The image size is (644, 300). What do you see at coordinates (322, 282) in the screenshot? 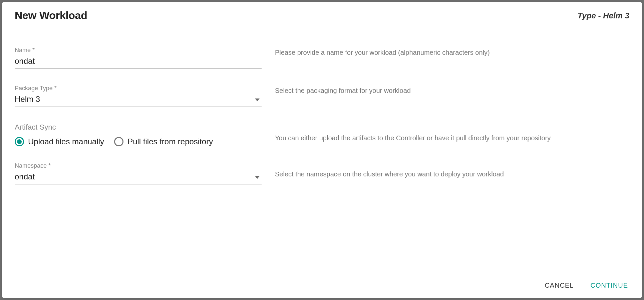
I see `dialog-footer: CANCEL CONTINUE` at bounding box center [322, 282].